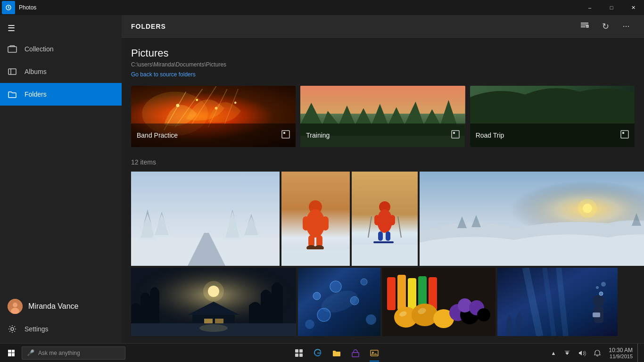 This screenshot has width=644, height=362. Describe the element at coordinates (322, 8) in the screenshot. I see `title-bar: Photos – □ ✕` at that location.